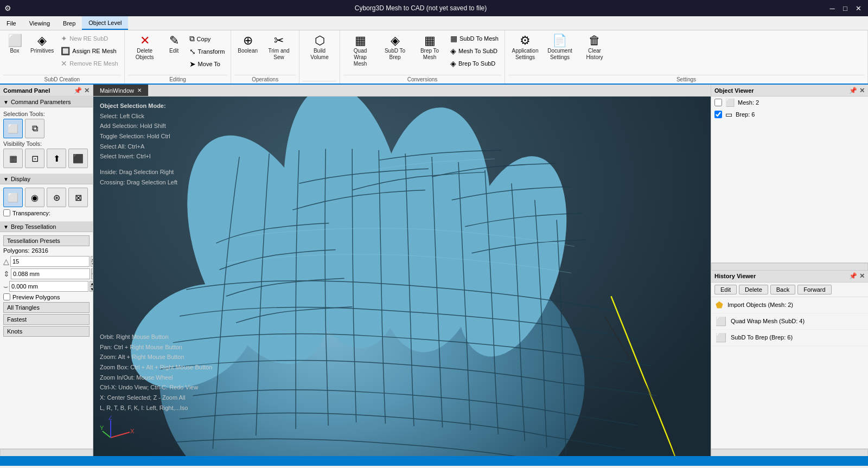 The height and width of the screenshot is (468, 868). I want to click on ribbon-btn-move-to: ➤ Move To, so click(207, 64).